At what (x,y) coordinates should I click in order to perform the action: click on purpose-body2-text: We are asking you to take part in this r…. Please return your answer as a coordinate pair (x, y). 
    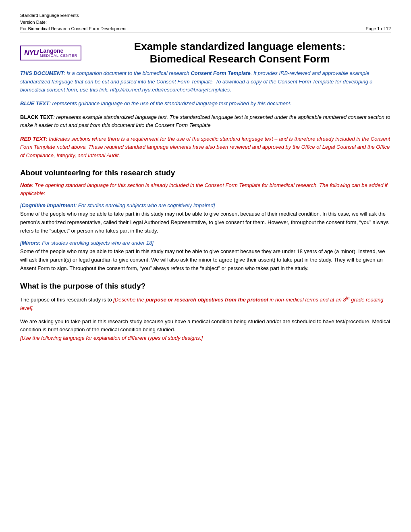
    Looking at the image, I should click on (205, 326).